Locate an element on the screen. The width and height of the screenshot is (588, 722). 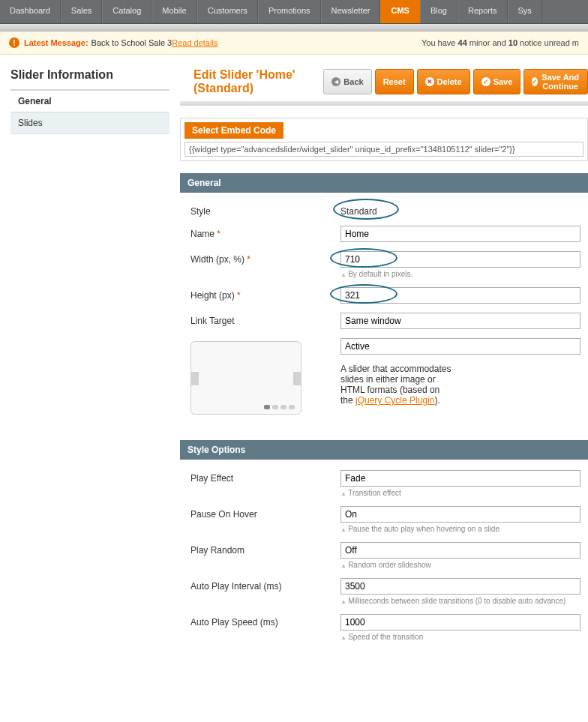
embed-code-input is located at coordinates (384, 149).